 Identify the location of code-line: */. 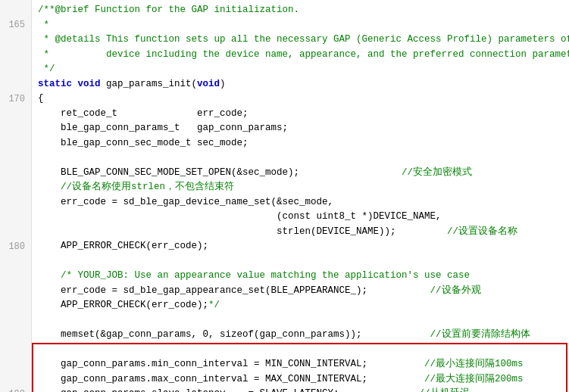
(300, 70).